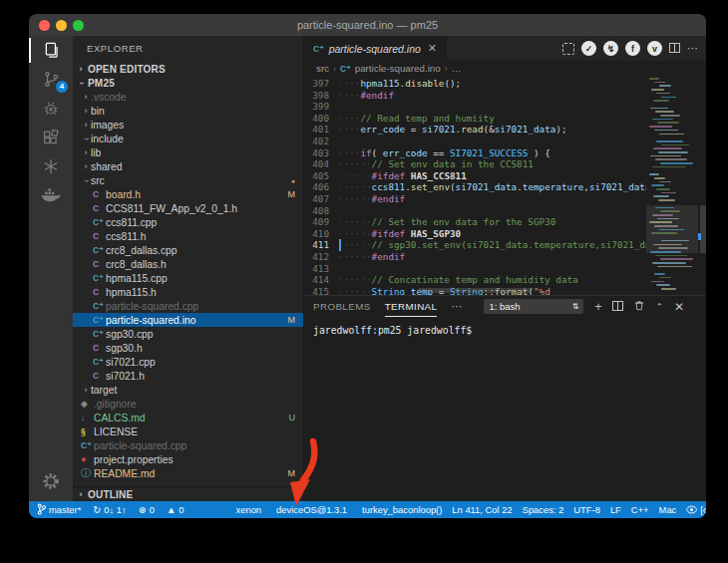 The image size is (728, 563). Describe the element at coordinates (187, 139) in the screenshot. I see `tree-item-include: ›include` at that location.